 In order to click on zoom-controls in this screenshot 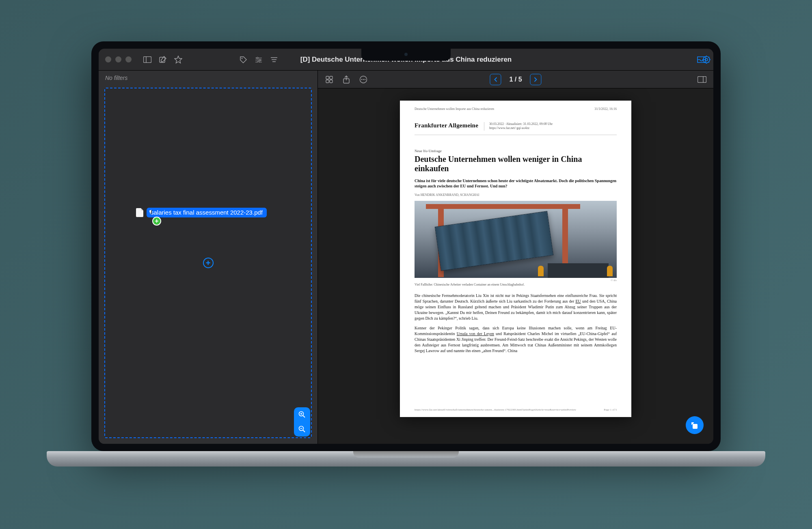, I will do `click(302, 422)`.